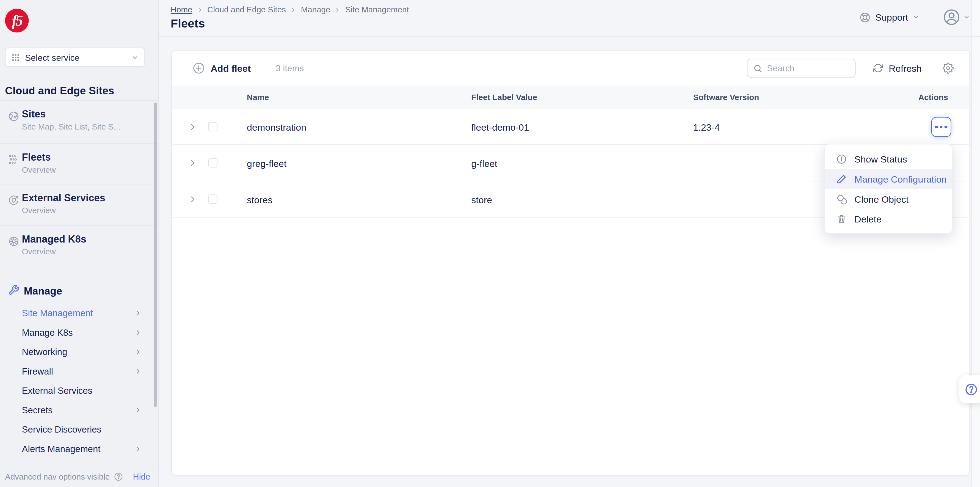 The image size is (980, 487). What do you see at coordinates (17, 21) in the screenshot?
I see `f5-logo: f5` at bounding box center [17, 21].